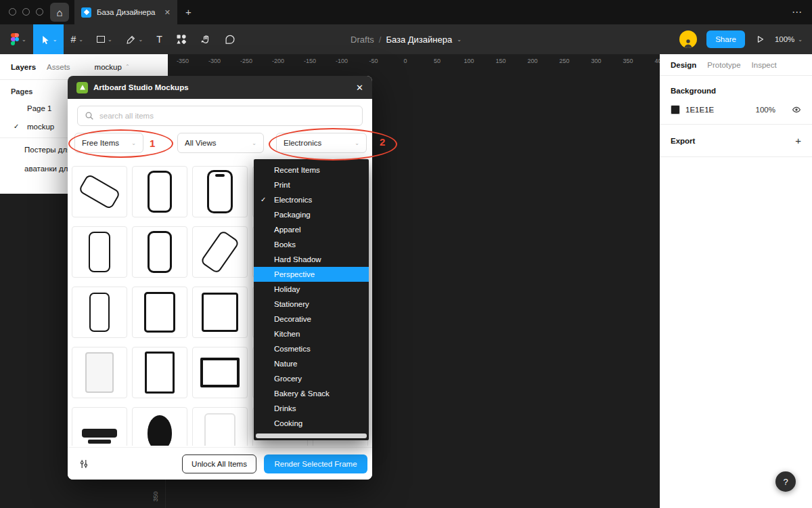 Image resolution: width=812 pixels, height=508 pixels. What do you see at coordinates (311, 319) in the screenshot?
I see `dropdown-item: Decorative` at bounding box center [311, 319].